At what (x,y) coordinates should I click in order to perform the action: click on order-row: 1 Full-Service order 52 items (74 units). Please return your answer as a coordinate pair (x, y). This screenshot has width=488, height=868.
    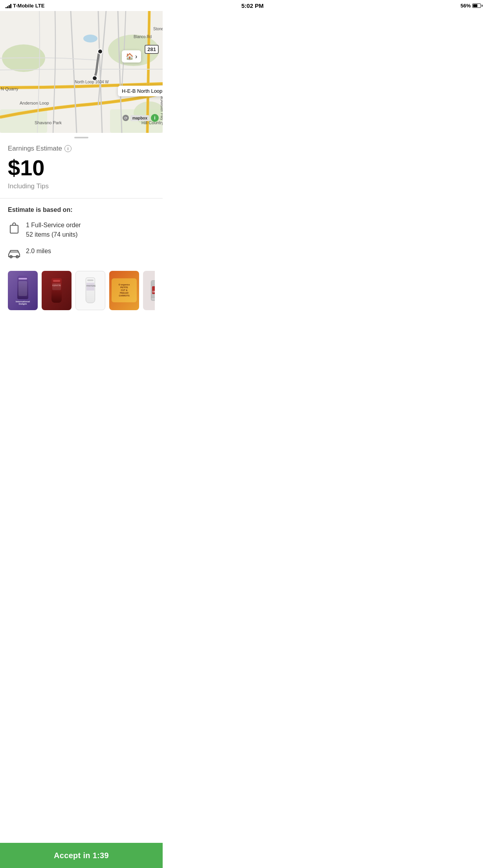
    Looking at the image, I should click on (81, 230).